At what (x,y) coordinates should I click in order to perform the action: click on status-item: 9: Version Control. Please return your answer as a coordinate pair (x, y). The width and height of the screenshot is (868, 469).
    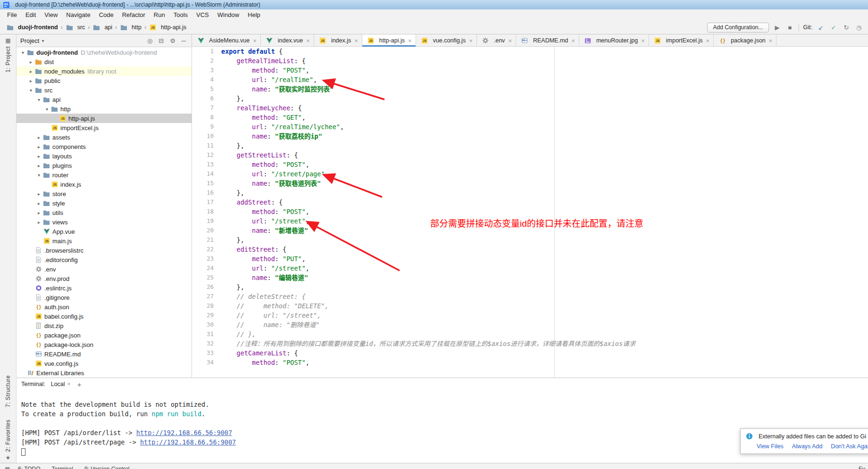
    Looking at the image, I should click on (107, 468).